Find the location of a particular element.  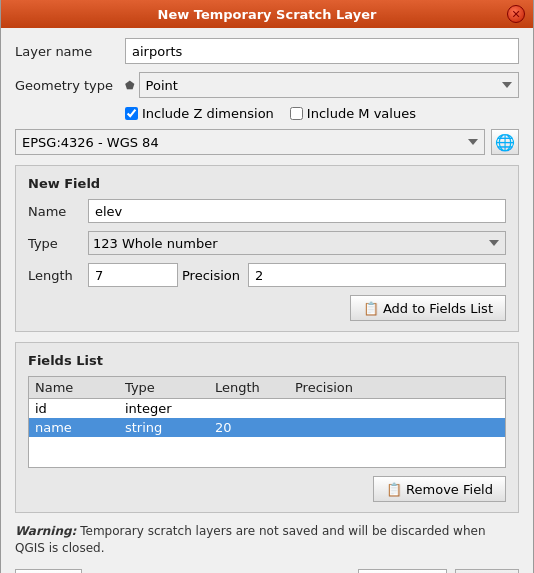

fields-list-title: Fields List is located at coordinates (267, 360).